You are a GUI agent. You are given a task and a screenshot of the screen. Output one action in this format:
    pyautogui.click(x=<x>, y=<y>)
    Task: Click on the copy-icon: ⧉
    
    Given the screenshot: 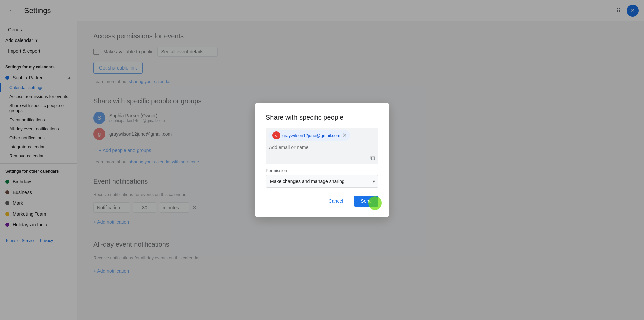 What is the action you would take?
    pyautogui.click(x=373, y=158)
    